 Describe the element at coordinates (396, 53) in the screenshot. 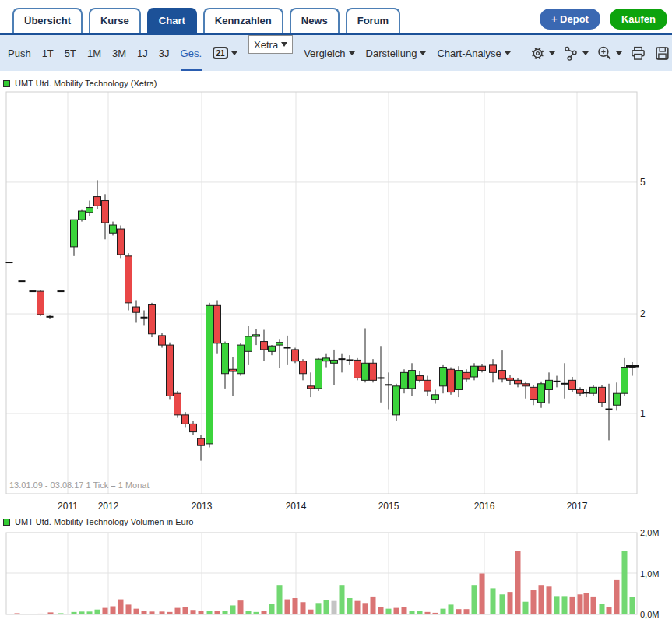

I see `menu-darstellung: Darstellung` at that location.